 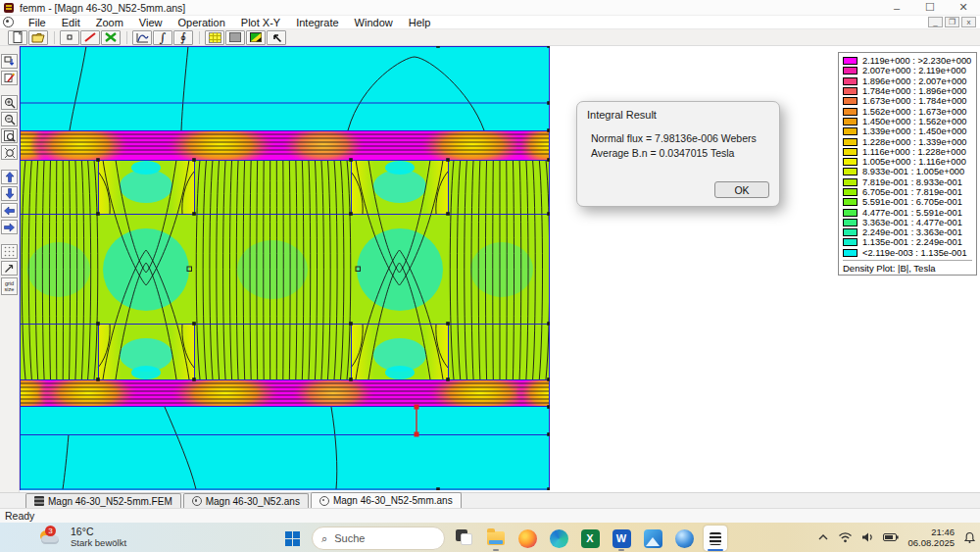 I want to click on open-file-button, so click(x=38, y=37).